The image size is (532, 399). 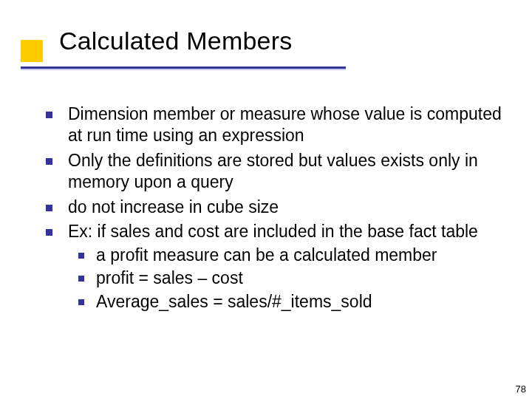 I want to click on title-underline-light, so click(x=183, y=69).